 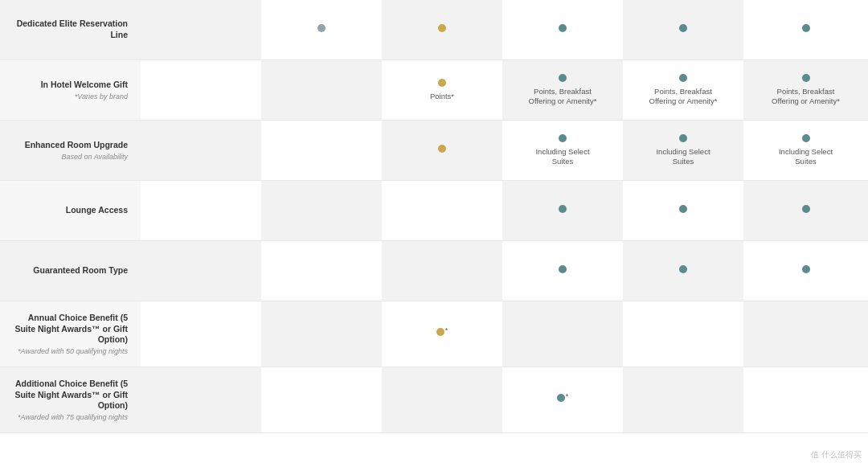 What do you see at coordinates (84, 85) in the screenshot?
I see `row-main-label-1: In Hotel Welcome Gift` at bounding box center [84, 85].